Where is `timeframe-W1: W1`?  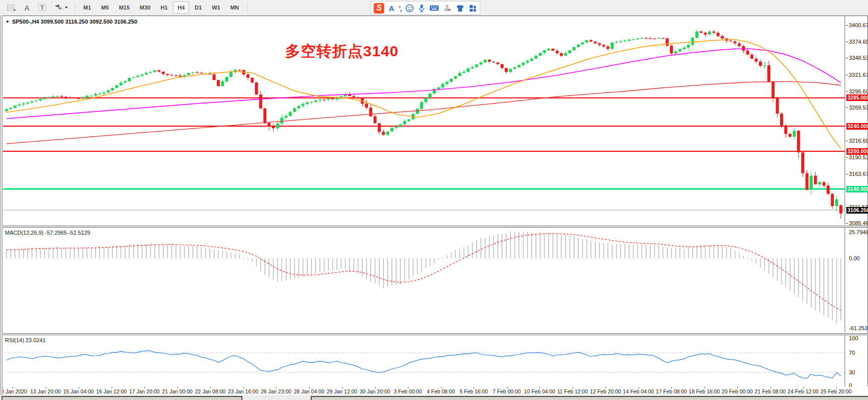
timeframe-W1: W1 is located at coordinates (216, 8).